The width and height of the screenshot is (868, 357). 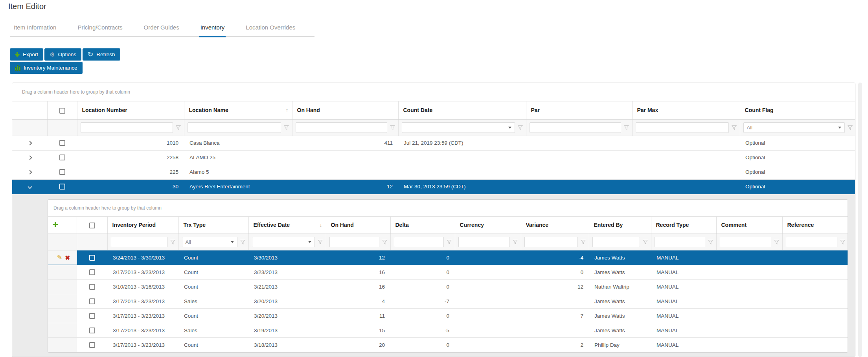 I want to click on tab-location-overrides: Location Overrides, so click(x=270, y=28).